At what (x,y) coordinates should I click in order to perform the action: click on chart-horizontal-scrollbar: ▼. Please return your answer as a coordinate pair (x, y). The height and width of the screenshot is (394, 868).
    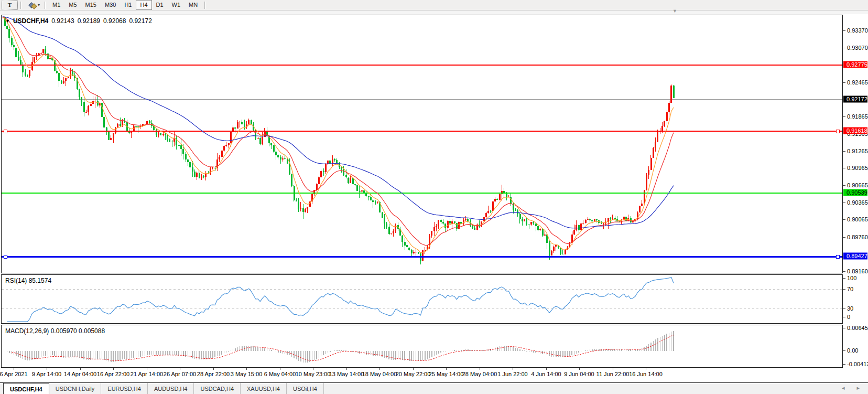
    Looking at the image, I should click on (434, 13).